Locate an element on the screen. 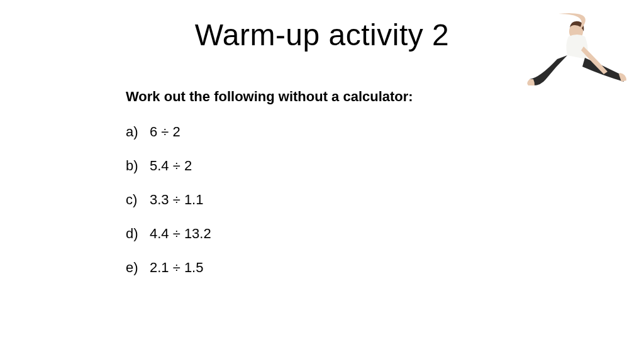 This screenshot has height=362, width=644. stretching-person-illustration is located at coordinates (565, 49).